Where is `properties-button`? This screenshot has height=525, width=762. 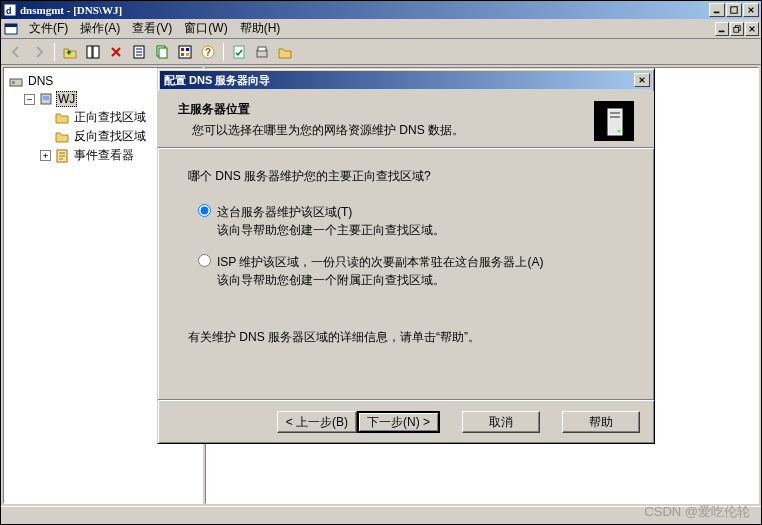 properties-button is located at coordinates (139, 52).